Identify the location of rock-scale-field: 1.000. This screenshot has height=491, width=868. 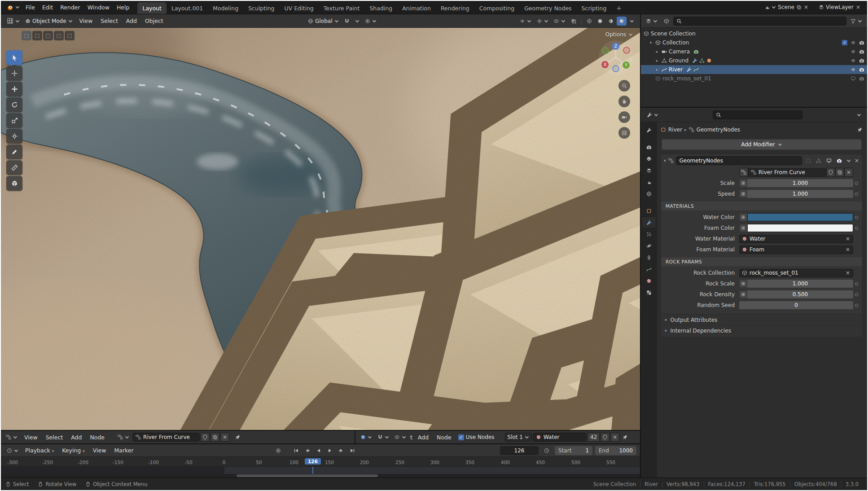
(800, 284).